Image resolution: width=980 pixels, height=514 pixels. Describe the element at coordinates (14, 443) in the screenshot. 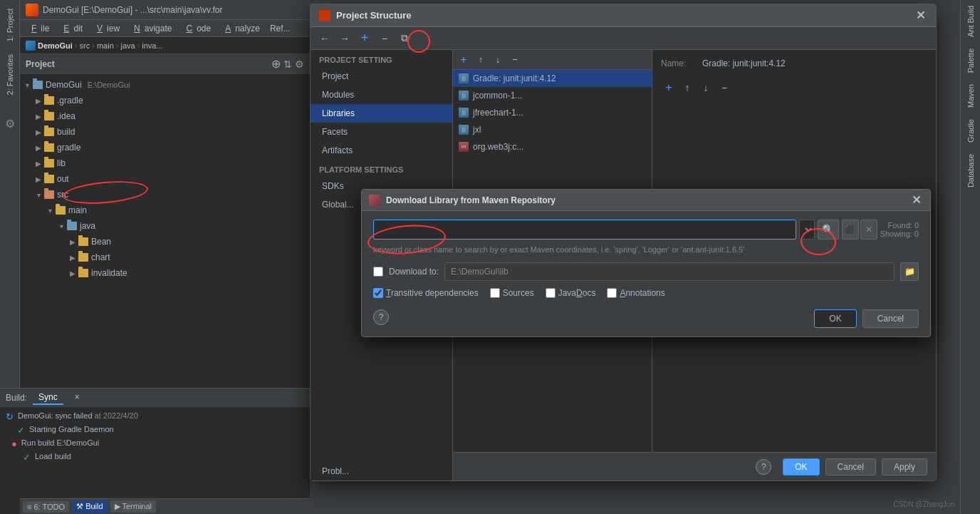

I see `error-icon-1: ●` at that location.